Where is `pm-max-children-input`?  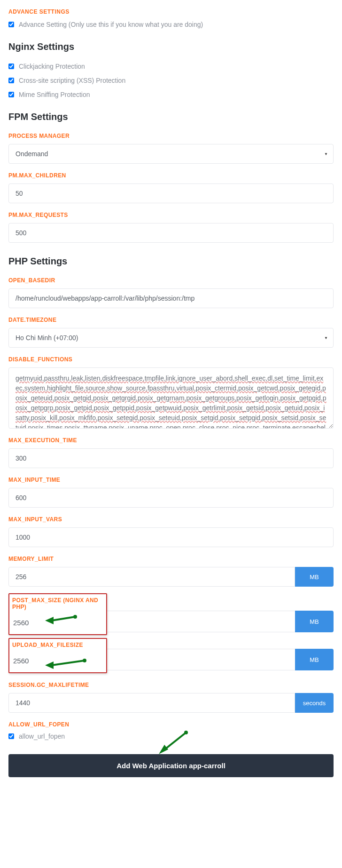
pm-max-children-input is located at coordinates (171, 193).